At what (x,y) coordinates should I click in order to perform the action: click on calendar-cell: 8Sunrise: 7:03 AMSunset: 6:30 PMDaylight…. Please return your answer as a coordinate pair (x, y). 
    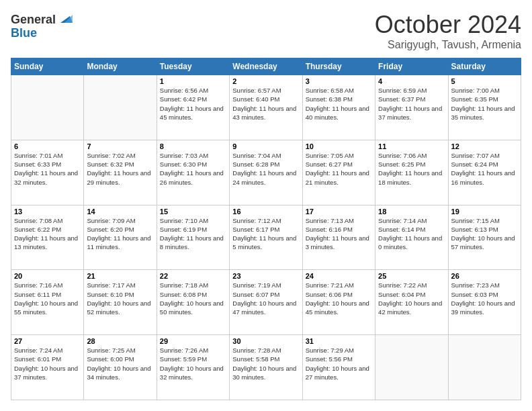
    Looking at the image, I should click on (193, 172).